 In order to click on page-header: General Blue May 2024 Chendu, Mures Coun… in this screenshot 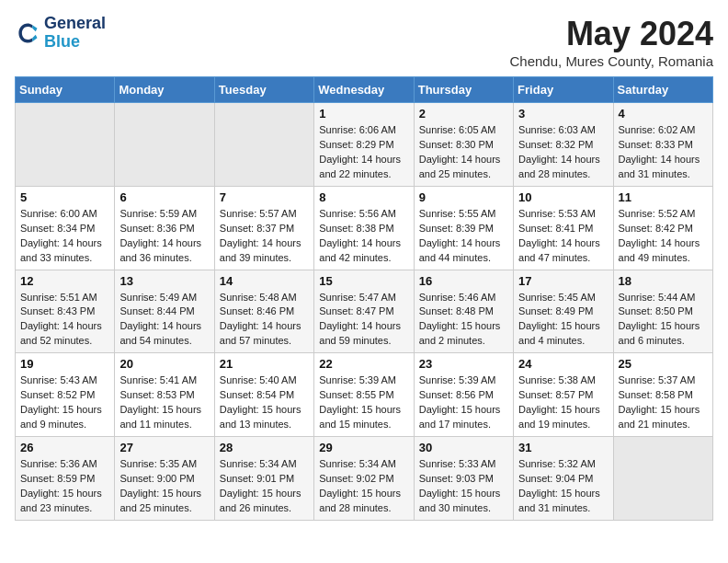, I will do `click(364, 42)`.